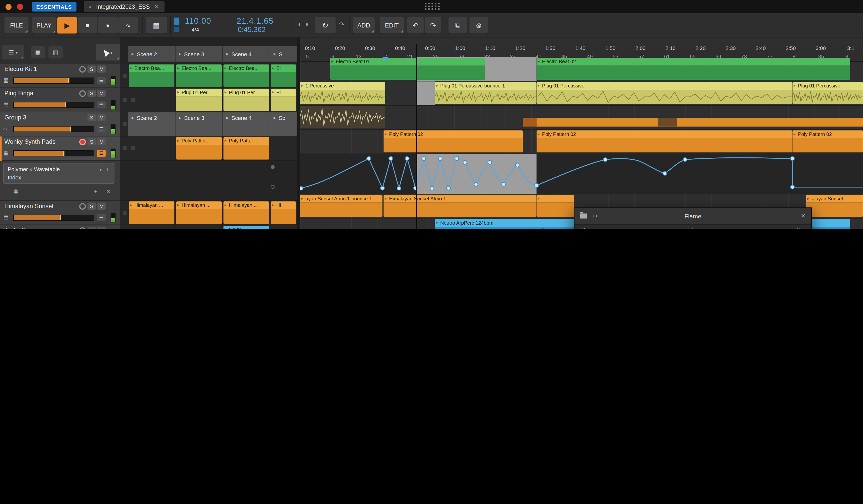 The height and width of the screenshot is (504, 863). I want to click on play-menu-button: PLAY, so click(44, 25).